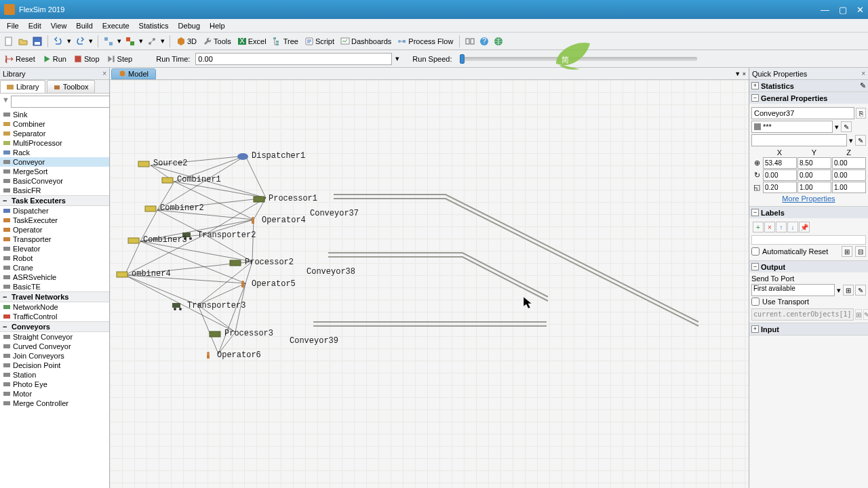 The height and width of the screenshot is (488, 868). What do you see at coordinates (54, 337) in the screenshot?
I see `tree-item: Straight Conveyor` at bounding box center [54, 337].